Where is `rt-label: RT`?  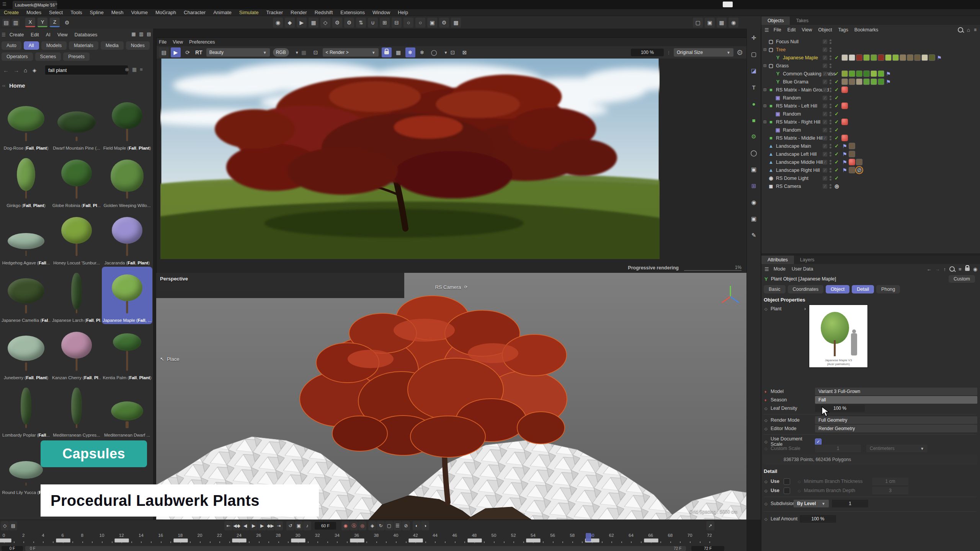 rt-label: RT is located at coordinates (199, 52).